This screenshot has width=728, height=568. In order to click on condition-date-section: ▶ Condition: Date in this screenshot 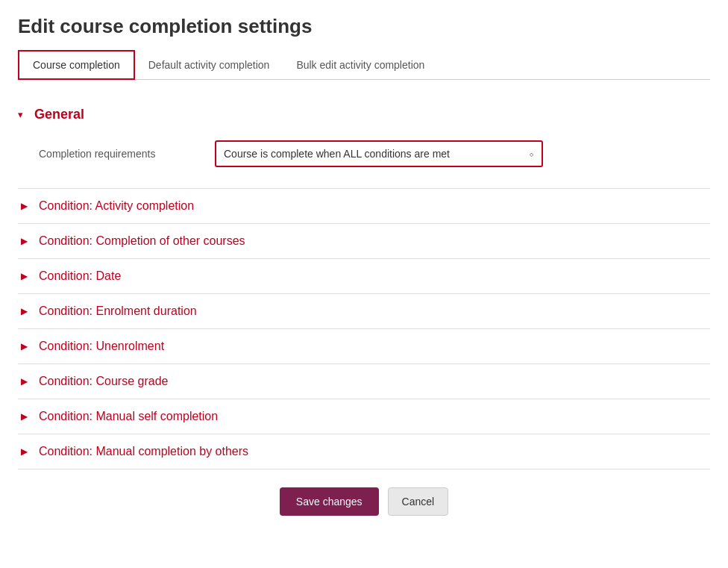, I will do `click(364, 276)`.